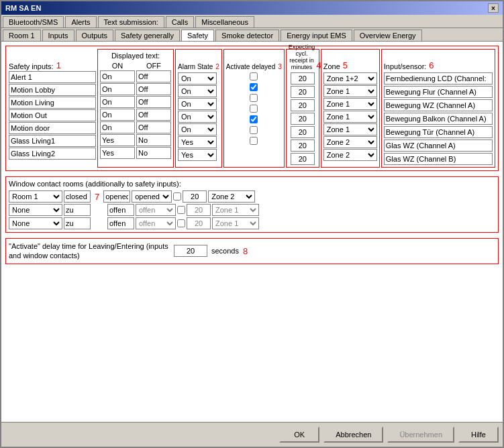 This screenshot has height=448, width=504. What do you see at coordinates (58, 35) in the screenshot?
I see `subtab-inputs: Inputs` at bounding box center [58, 35].